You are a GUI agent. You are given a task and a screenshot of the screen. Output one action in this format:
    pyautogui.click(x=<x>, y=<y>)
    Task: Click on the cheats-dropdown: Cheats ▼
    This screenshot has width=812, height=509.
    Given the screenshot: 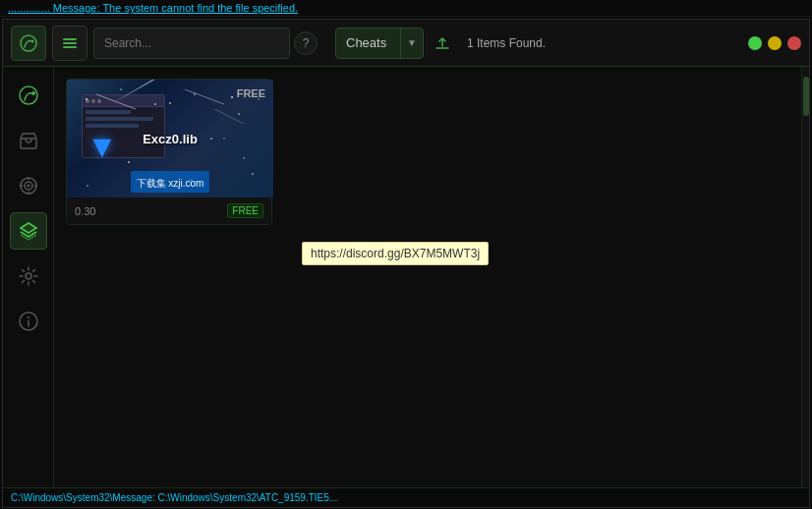 What is the action you would take?
    pyautogui.click(x=379, y=43)
    